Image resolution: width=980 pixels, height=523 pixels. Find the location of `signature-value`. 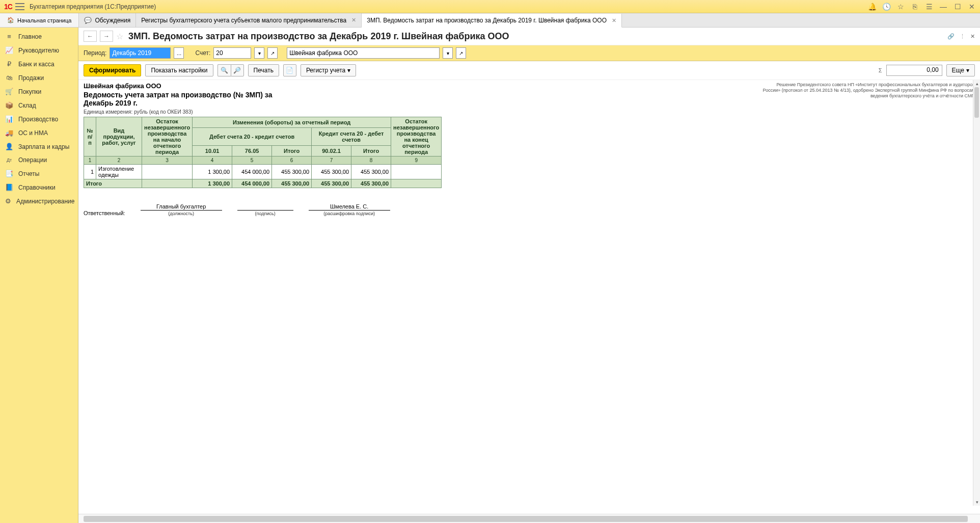

signature-value is located at coordinates (265, 207).